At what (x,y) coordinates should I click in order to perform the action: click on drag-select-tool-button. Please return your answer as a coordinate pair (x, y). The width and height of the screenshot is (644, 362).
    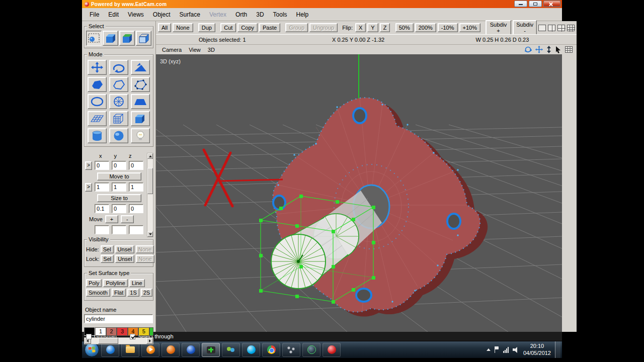
    Looking at the image, I should click on (94, 38).